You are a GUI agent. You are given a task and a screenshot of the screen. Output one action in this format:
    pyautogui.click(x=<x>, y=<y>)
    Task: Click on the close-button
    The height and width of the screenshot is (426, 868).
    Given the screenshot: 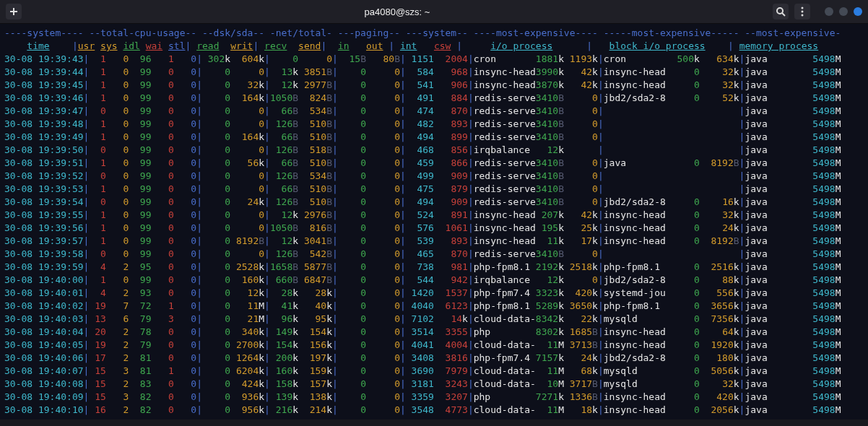 What is the action you would take?
    pyautogui.click(x=858, y=12)
    